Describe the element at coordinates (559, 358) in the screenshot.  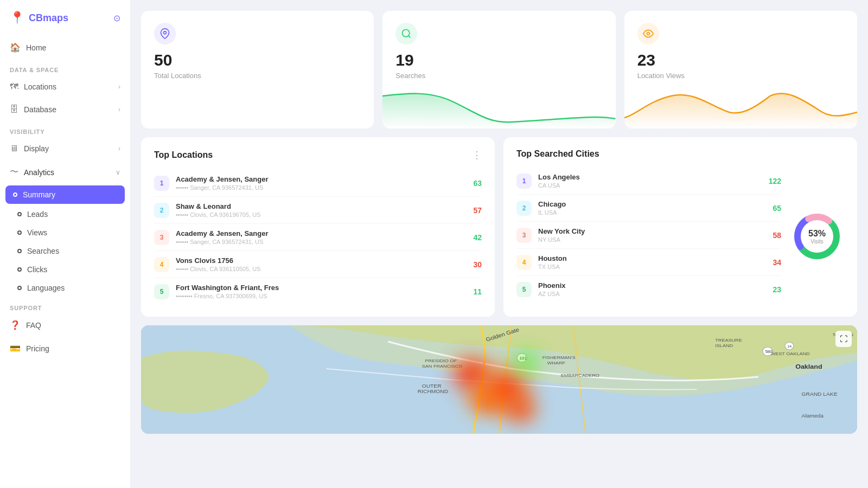
I see `svg-text: FISHERMAN'S` at that location.